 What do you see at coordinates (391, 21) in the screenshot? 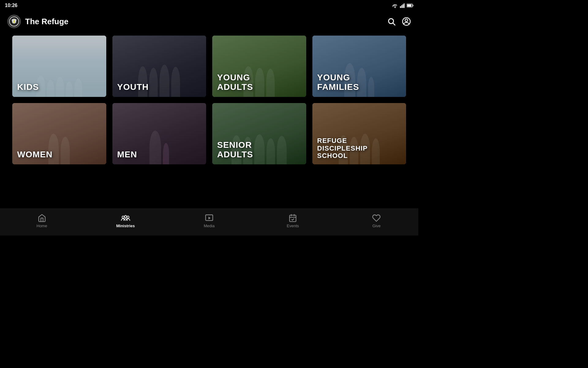
I see `search-button` at bounding box center [391, 21].